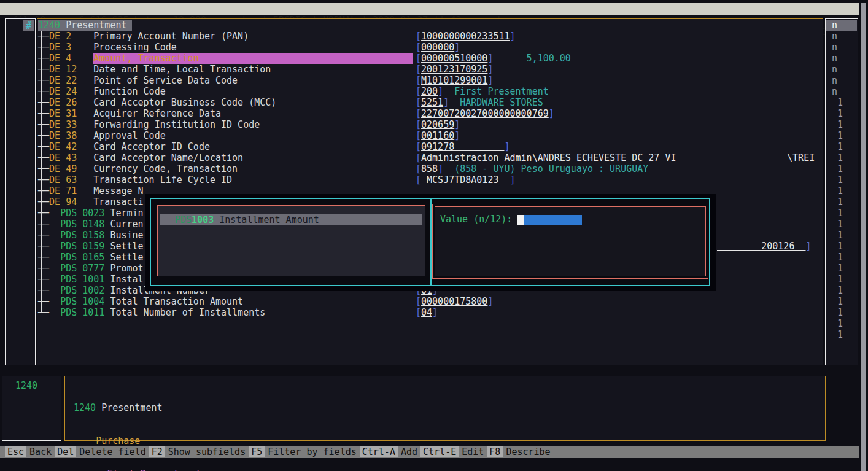 The height and width of the screenshot is (471, 868). I want to click on field-value: [ MCSJ7TD8A0123 ], so click(465, 180).